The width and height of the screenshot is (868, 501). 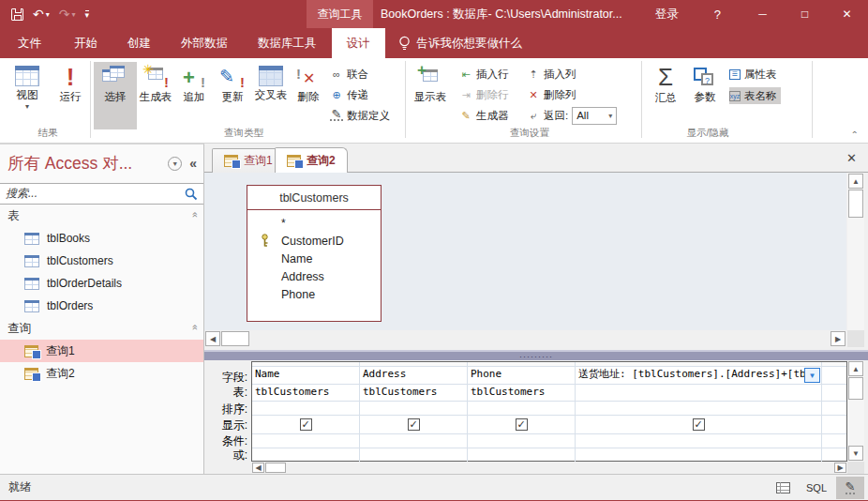 What do you see at coordinates (360, 74) in the screenshot?
I see `union-button: ∞ 联合` at bounding box center [360, 74].